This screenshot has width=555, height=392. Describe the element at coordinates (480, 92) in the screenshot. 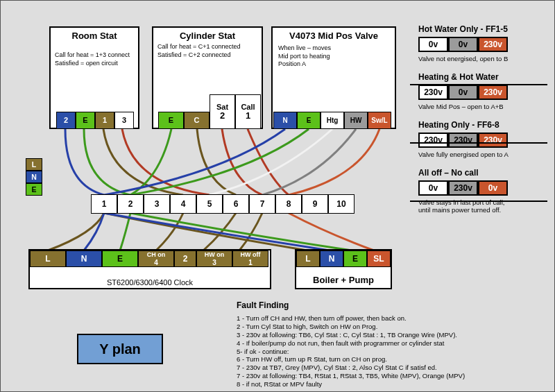

I see `state-1: Heating & Hot Water230v0v230vValve Mid P…` at that location.